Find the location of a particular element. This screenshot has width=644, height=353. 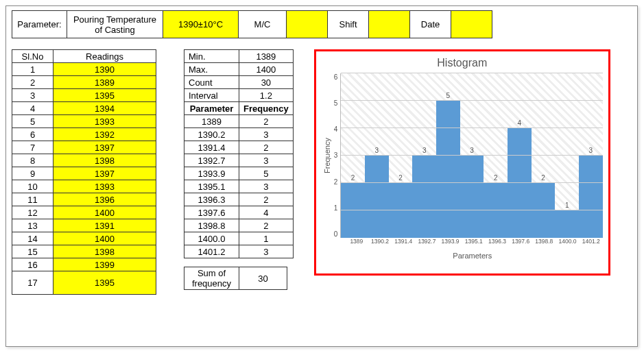

mc-label: M/C is located at coordinates (263, 25).